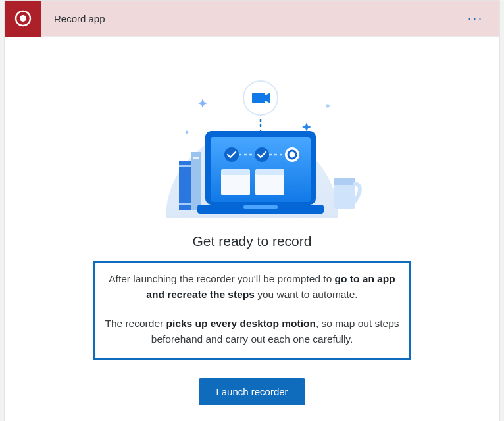  What do you see at coordinates (136, 324) in the screenshot?
I see `info-p2-pre: The recorder` at bounding box center [136, 324].